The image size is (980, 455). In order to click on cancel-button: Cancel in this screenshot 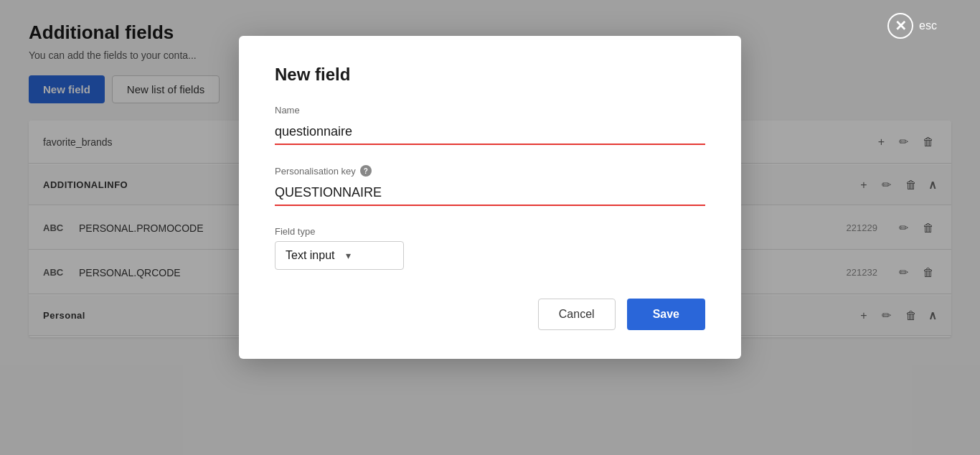, I will do `click(577, 314)`.